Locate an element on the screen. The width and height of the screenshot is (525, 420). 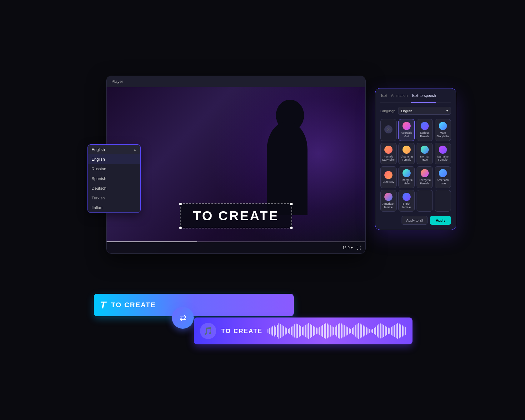
voice-avatar-narrative-female is located at coordinates (443, 150).